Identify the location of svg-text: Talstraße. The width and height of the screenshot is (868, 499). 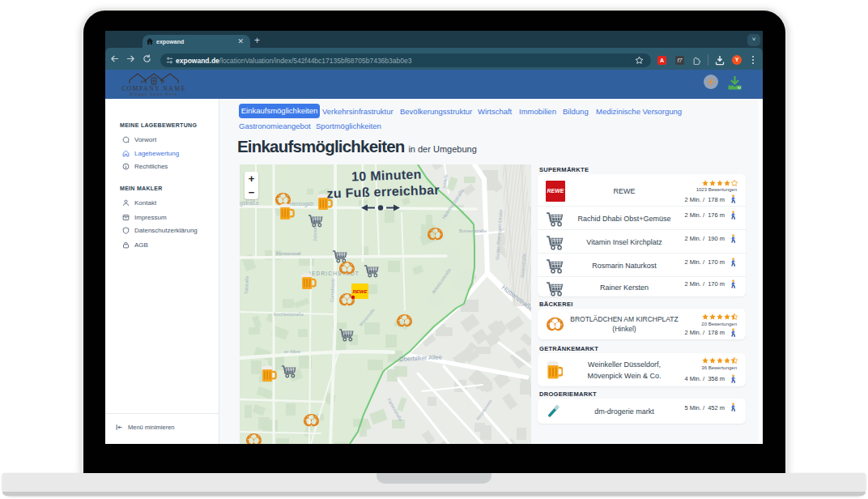
(246, 285).